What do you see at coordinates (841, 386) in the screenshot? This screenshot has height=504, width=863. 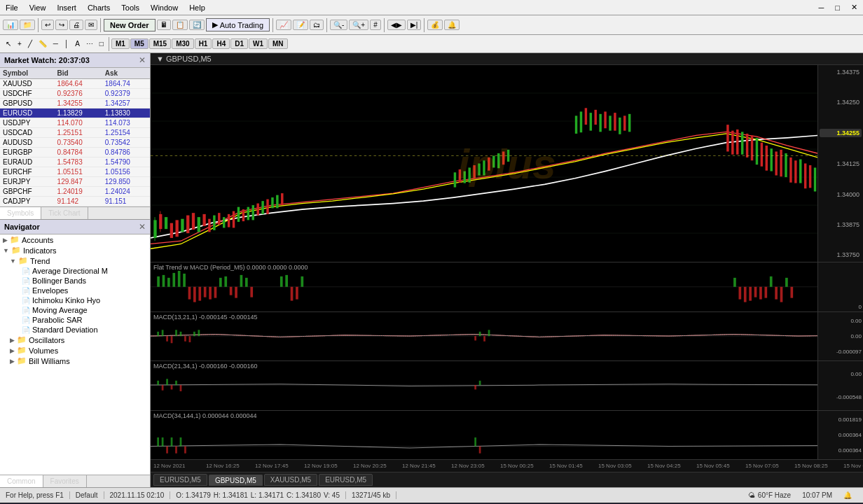 I see `sub-chart-3-axis: 0.00 -0.000548` at bounding box center [841, 386].